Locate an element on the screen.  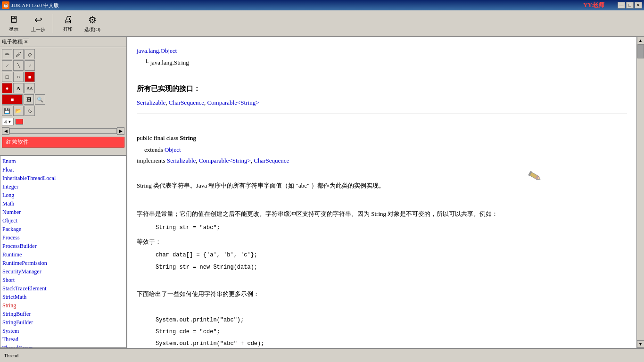
nav-item-float: Float is located at coordinates (63, 170).